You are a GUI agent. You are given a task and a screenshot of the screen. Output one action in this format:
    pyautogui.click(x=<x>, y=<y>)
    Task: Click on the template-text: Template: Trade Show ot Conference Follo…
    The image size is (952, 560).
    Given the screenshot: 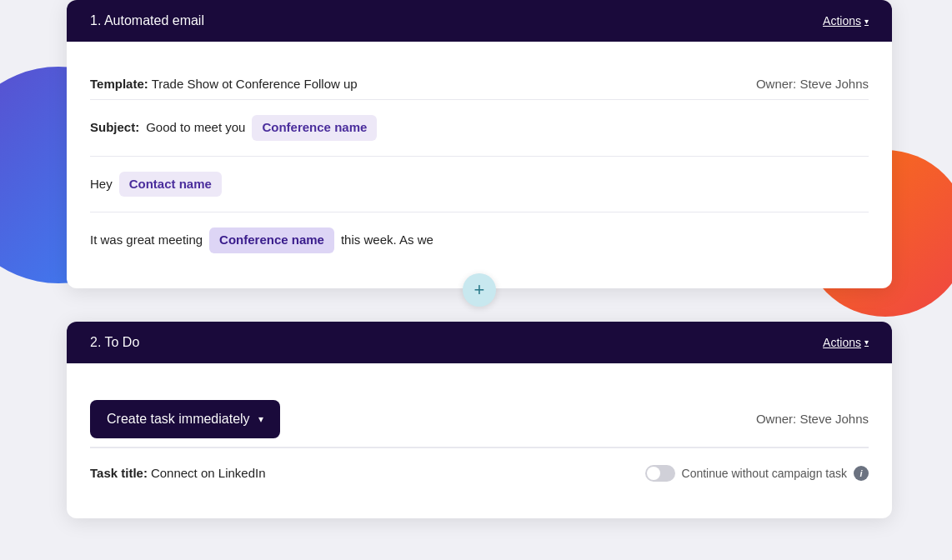 What is the action you would take?
    pyautogui.click(x=223, y=83)
    